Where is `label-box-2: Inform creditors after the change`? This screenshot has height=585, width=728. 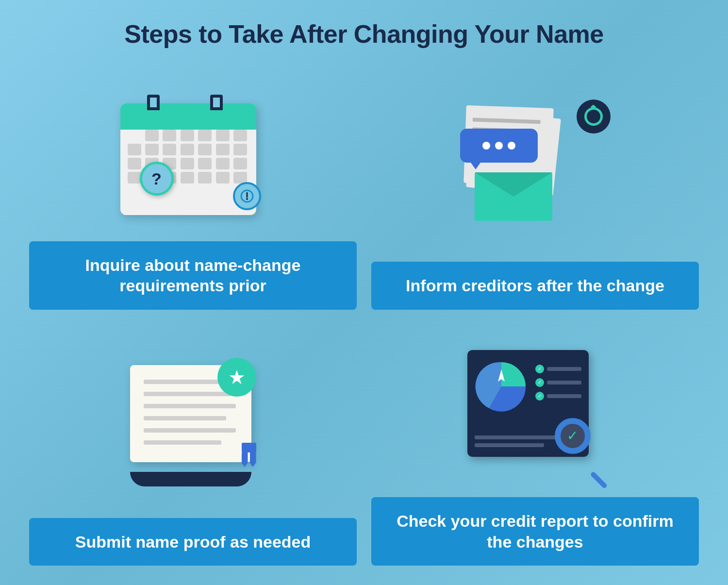
label-box-2: Inform creditors after the change is located at coordinates (535, 285).